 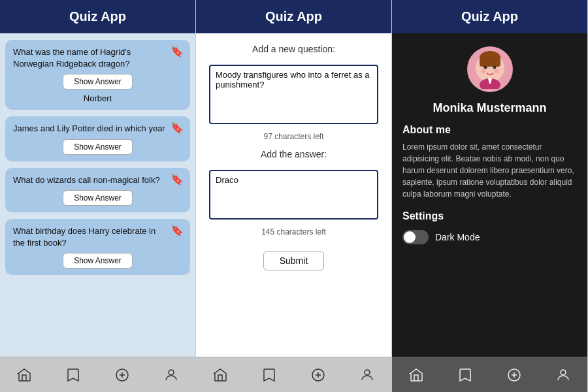 I want to click on bookmark-icon-3: 🔖, so click(x=177, y=179).